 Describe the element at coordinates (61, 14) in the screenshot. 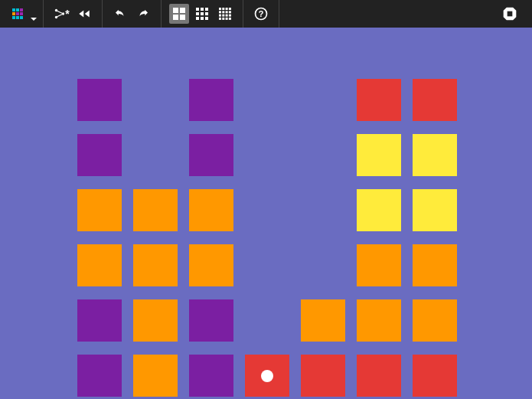

I see `share-button: *` at that location.